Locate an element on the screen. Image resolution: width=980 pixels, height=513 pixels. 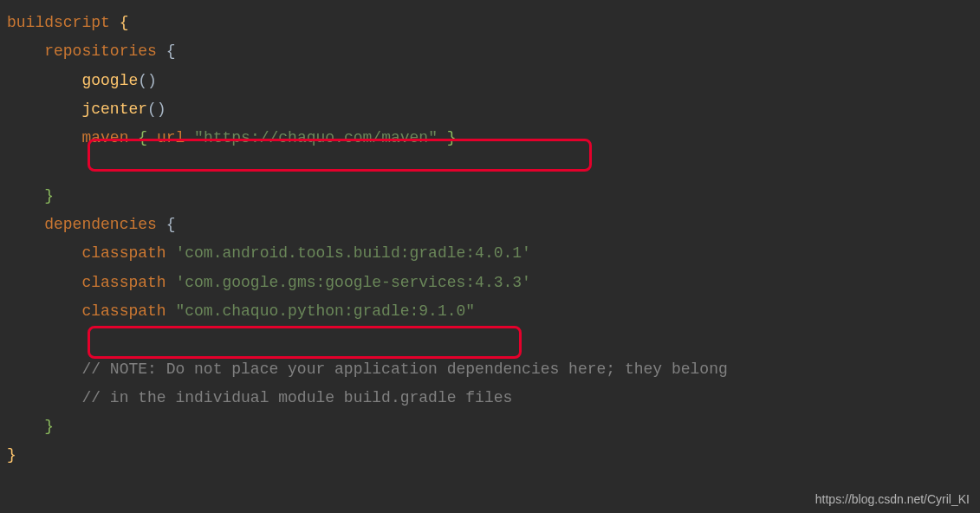
fn-jcenter: jcenter is located at coordinates (114, 109).